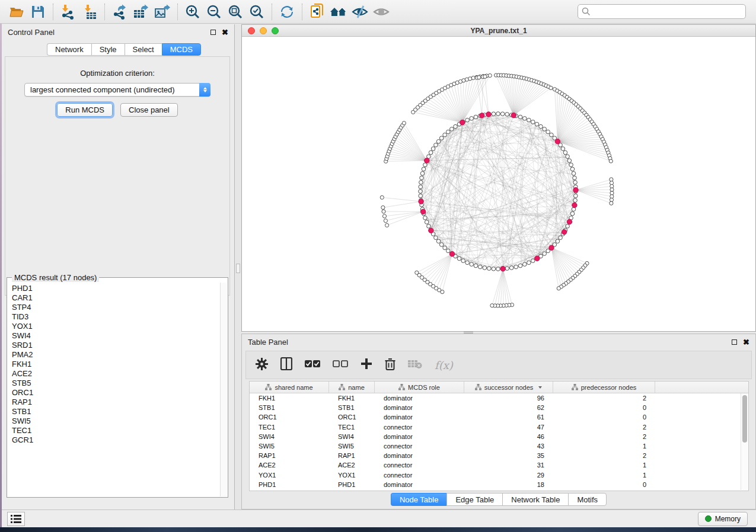  I want to click on column-header-MCDS-role: MCDS role, so click(420, 387).